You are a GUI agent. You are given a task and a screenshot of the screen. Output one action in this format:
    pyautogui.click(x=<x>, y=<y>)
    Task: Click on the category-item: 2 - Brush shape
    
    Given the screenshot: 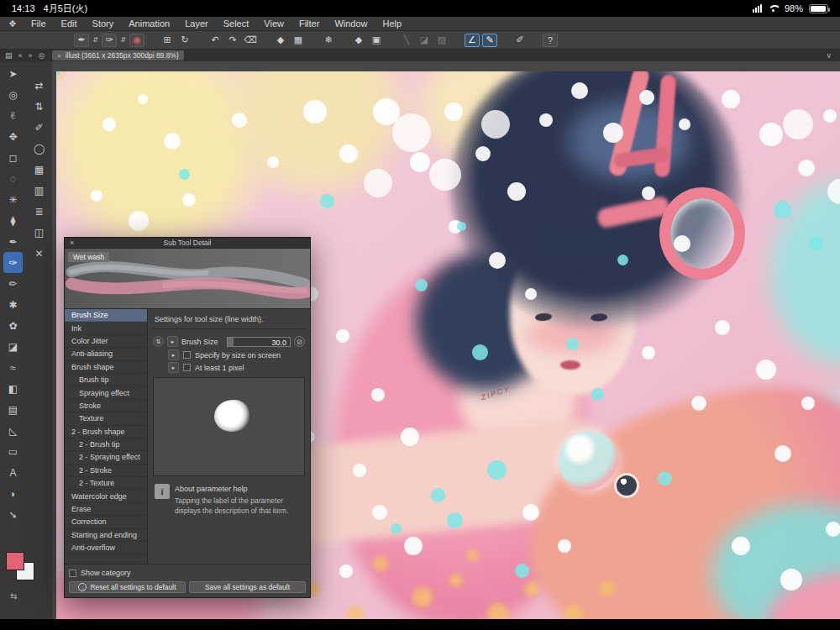 What is the action you would take?
    pyautogui.click(x=106, y=432)
    